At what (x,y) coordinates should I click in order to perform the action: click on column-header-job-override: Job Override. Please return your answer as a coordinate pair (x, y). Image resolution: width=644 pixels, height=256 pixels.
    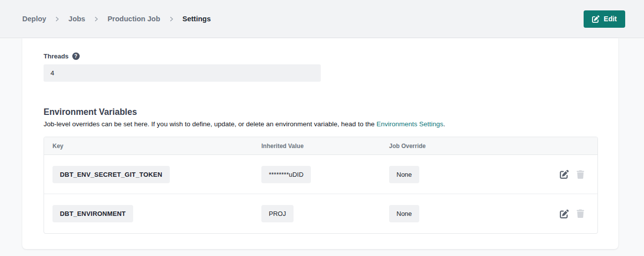
    Looking at the image, I should click on (451, 146).